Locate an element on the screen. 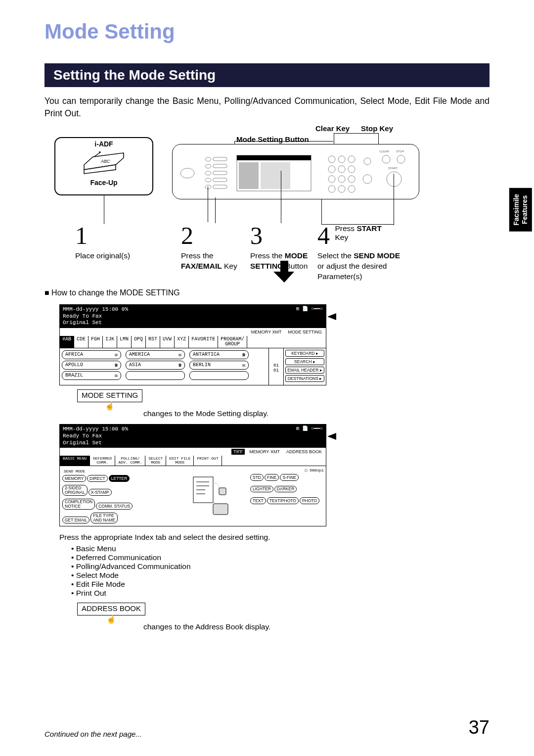 This screenshot has height=756, width=534. stop-key-label: Stop Key is located at coordinates (377, 129).